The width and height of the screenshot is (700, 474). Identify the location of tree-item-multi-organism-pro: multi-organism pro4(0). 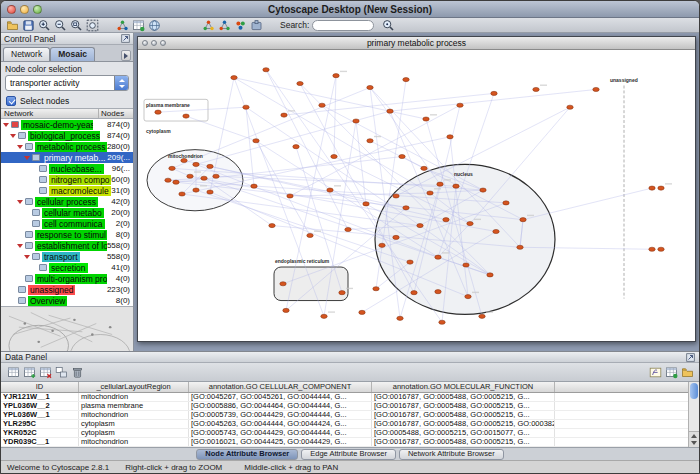
(67, 278).